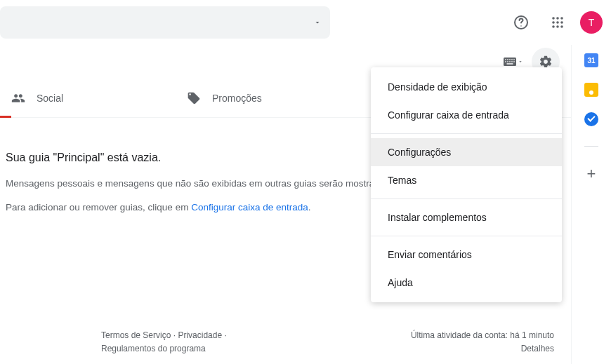 The width and height of the screenshot is (611, 364). What do you see at coordinates (237, 98) in the screenshot?
I see `tab-label: Promoções` at bounding box center [237, 98].